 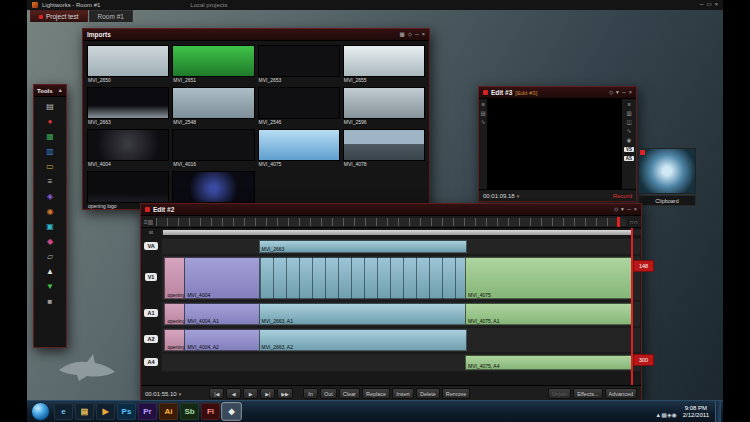 What do you see at coordinates (384, 148) in the screenshot?
I see `import-clip: MVI_4078` at bounding box center [384, 148].